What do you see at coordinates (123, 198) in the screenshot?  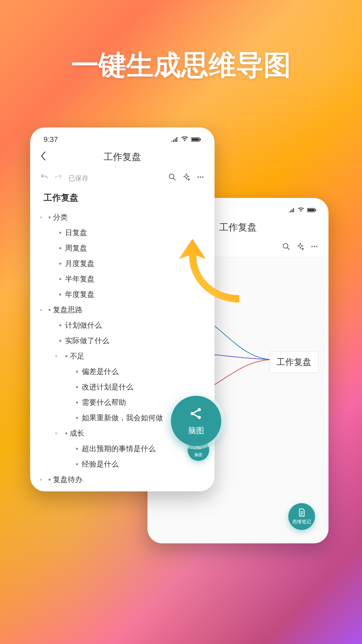 I see `outline-title: 工作复盘` at bounding box center [123, 198].